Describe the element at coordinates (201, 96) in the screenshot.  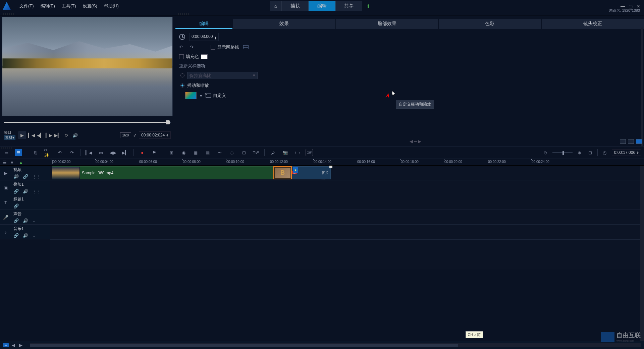
I see `pan-zoom-preset-dropdown: ▾` at that location.